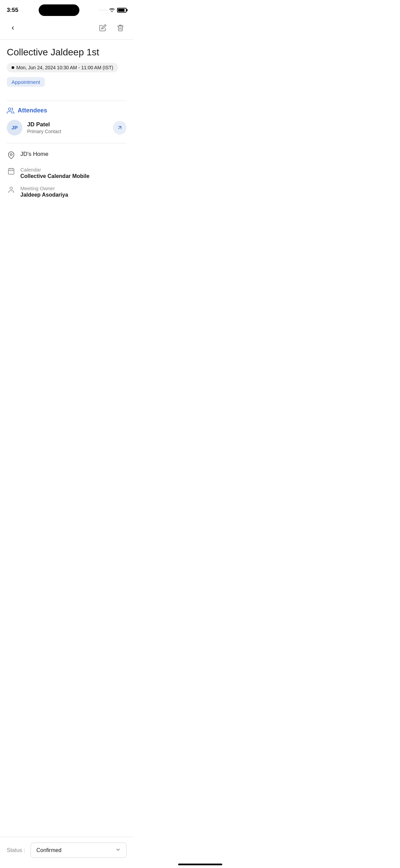 This screenshot has width=400, height=868. I want to click on details-section: JD's Home Calendar Collective Calendar M…, so click(66, 174).